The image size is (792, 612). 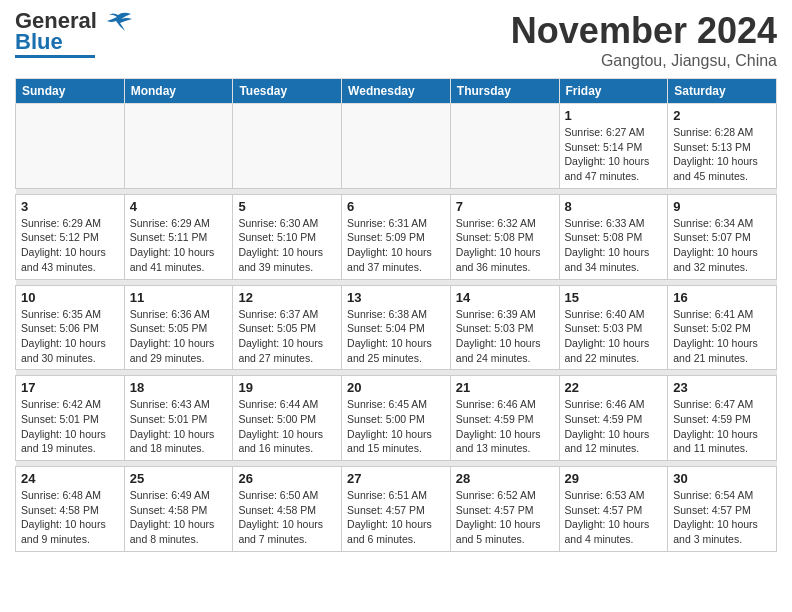 I want to click on calendar-cell: 2Sunrise: 6:28 AM Sunset: 5:13 PM Daylig…, so click(x=722, y=146).